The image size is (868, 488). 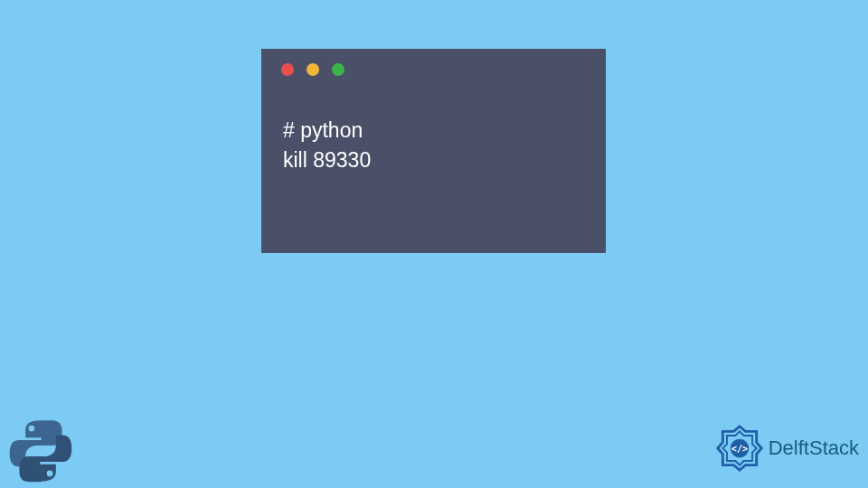 I want to click on delftstack-brand: </> DelftStack, so click(x=787, y=448).